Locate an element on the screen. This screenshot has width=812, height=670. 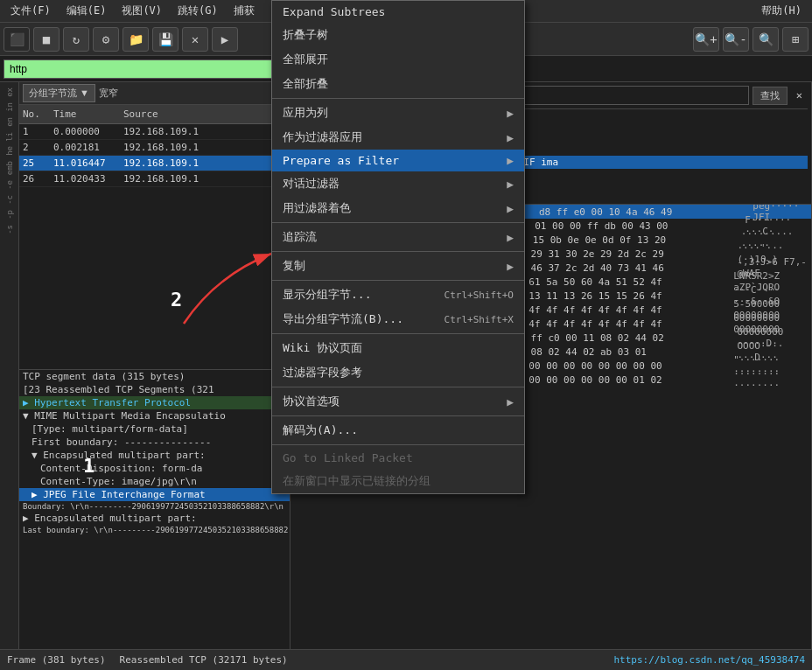
packet-list-header: No. Time Source is located at coordinates (154, 115).